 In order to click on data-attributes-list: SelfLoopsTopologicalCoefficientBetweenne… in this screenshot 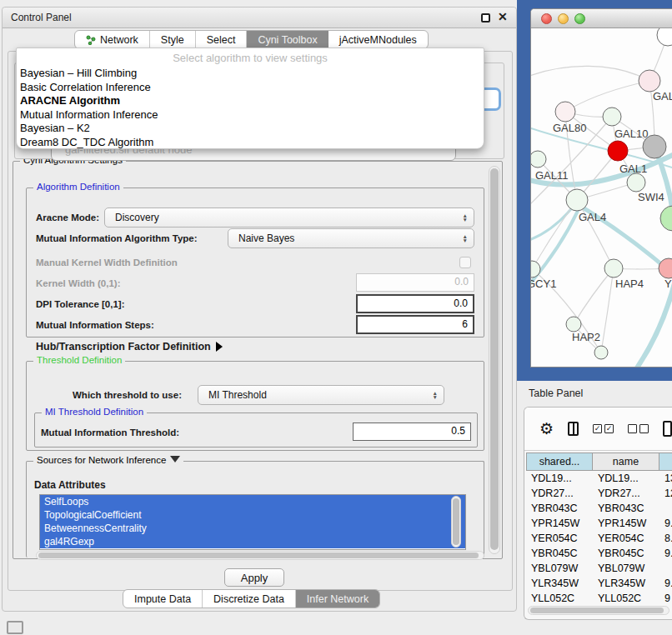, I will do `click(253, 522)`.